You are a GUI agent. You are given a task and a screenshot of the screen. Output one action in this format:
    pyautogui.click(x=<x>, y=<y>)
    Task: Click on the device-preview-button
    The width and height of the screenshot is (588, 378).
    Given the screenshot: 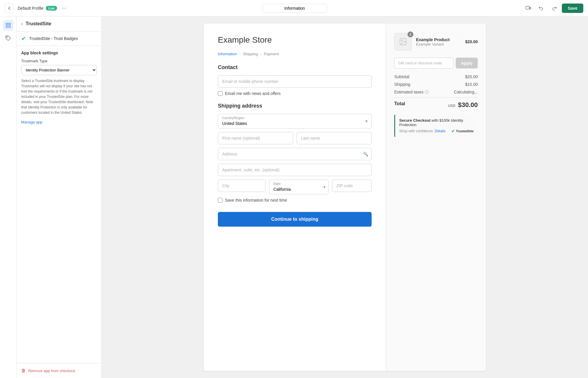 What is the action you would take?
    pyautogui.click(x=528, y=8)
    